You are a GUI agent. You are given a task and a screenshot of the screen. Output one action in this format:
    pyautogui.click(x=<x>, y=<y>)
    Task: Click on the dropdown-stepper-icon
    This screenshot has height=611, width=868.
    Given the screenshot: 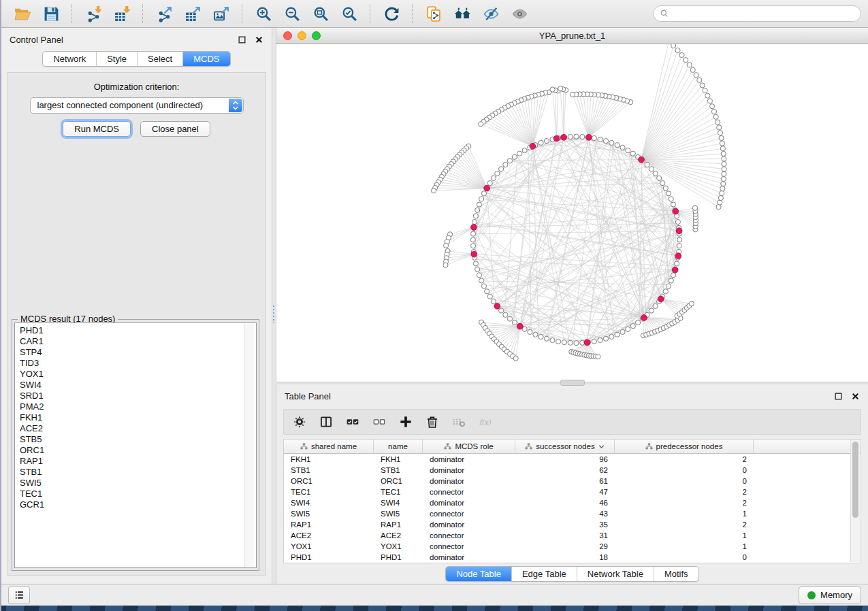 What is the action you would take?
    pyautogui.click(x=236, y=105)
    